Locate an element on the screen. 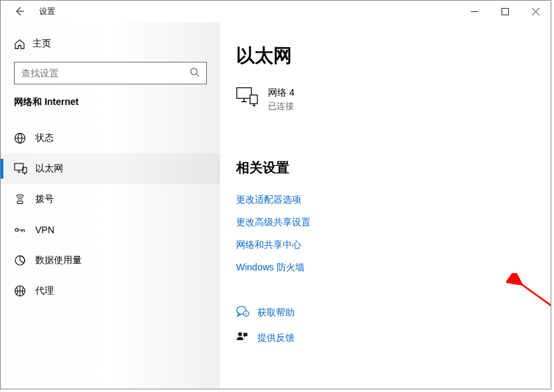  data-usage-icon is located at coordinates (25, 260).